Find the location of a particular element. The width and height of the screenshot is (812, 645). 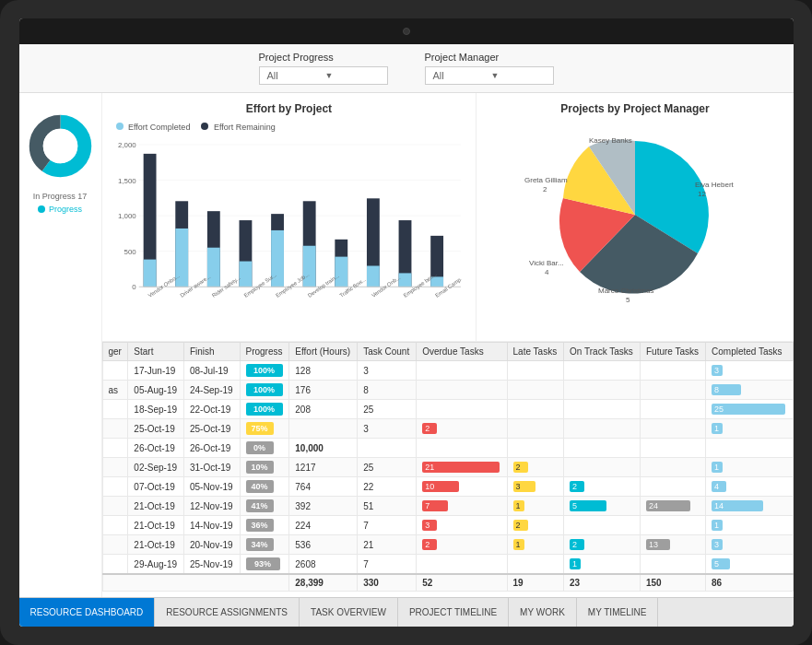

svg-text: Vicki Bar... is located at coordinates (547, 264).